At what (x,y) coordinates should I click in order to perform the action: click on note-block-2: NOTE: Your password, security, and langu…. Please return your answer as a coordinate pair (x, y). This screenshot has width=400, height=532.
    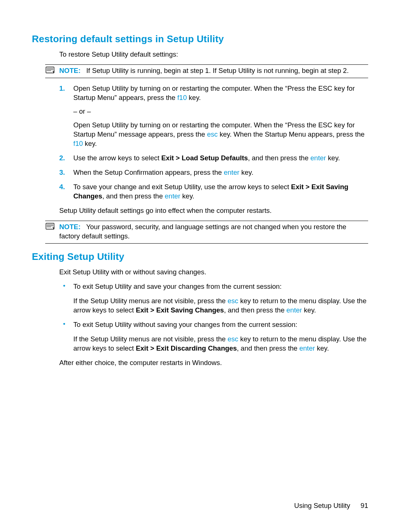
    Looking at the image, I should click on (207, 232).